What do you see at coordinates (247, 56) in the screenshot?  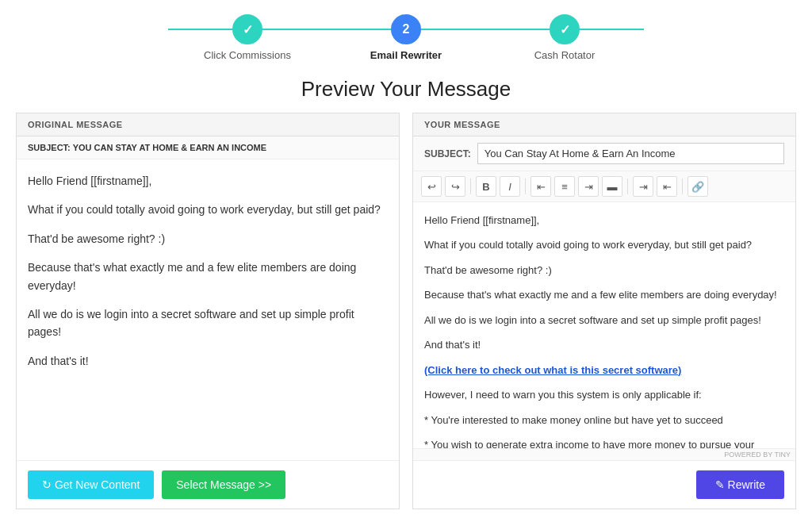 I see `step-label-1: Click Commissions` at bounding box center [247, 56].